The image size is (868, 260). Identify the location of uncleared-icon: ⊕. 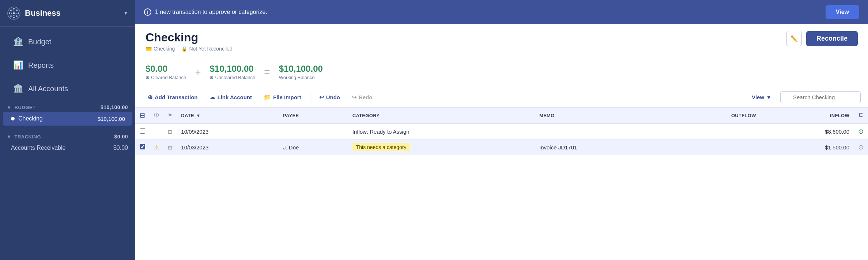
(211, 78).